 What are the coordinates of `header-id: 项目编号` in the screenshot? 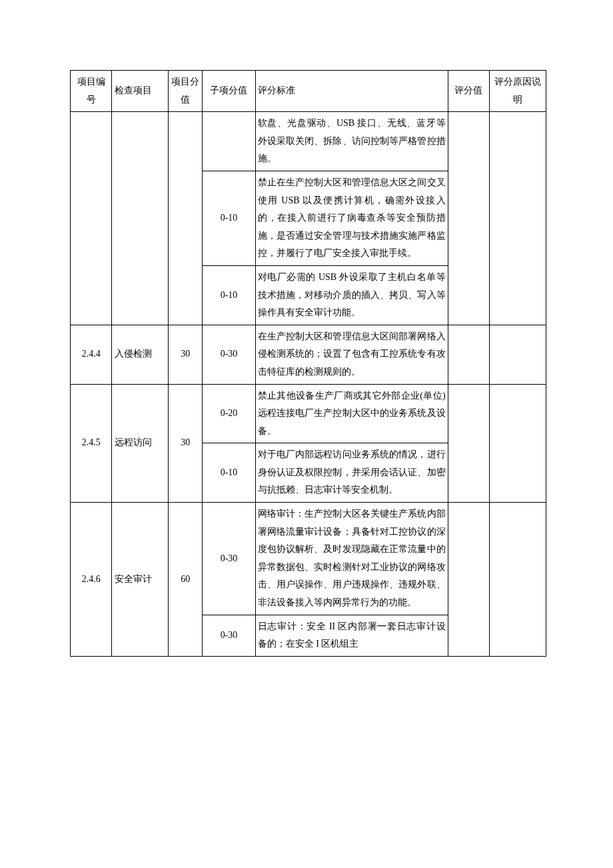 It's located at (91, 91).